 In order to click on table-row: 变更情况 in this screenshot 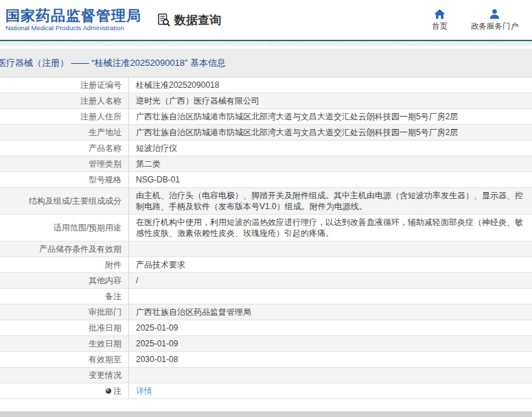, I will do `click(266, 376)`.